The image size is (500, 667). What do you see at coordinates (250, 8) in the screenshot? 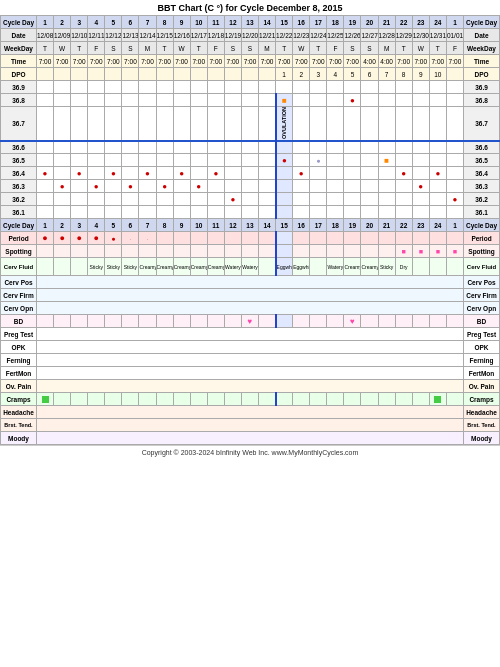
I see `main-title: BBT Chart (C °) for Cycle December 8, 20…` at bounding box center [250, 8].